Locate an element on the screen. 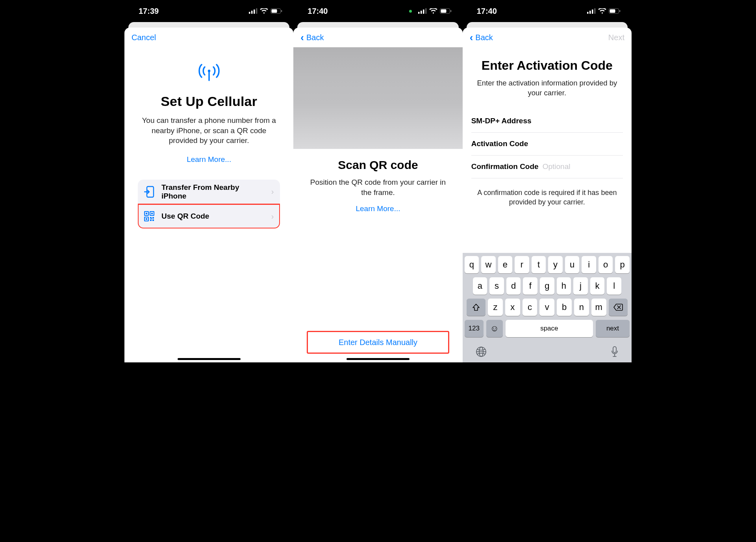 The height and width of the screenshot is (542, 756). option-label: Use QR Code is located at coordinates (213, 216).